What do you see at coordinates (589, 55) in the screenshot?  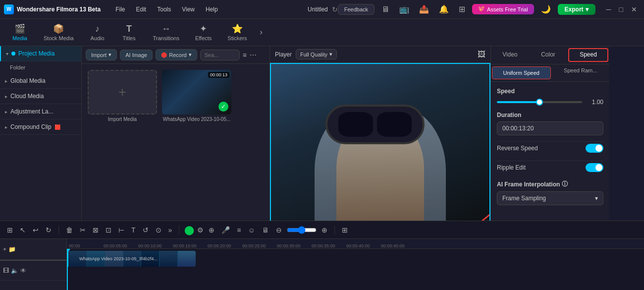 I see `tab-speed: Speed` at bounding box center [589, 55].